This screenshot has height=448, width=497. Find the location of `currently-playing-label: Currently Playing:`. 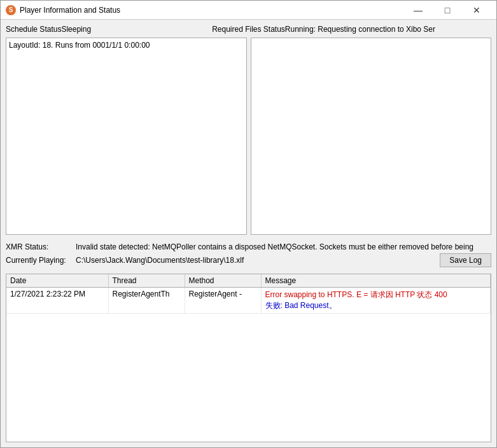

currently-playing-label: Currently Playing: is located at coordinates (41, 261).